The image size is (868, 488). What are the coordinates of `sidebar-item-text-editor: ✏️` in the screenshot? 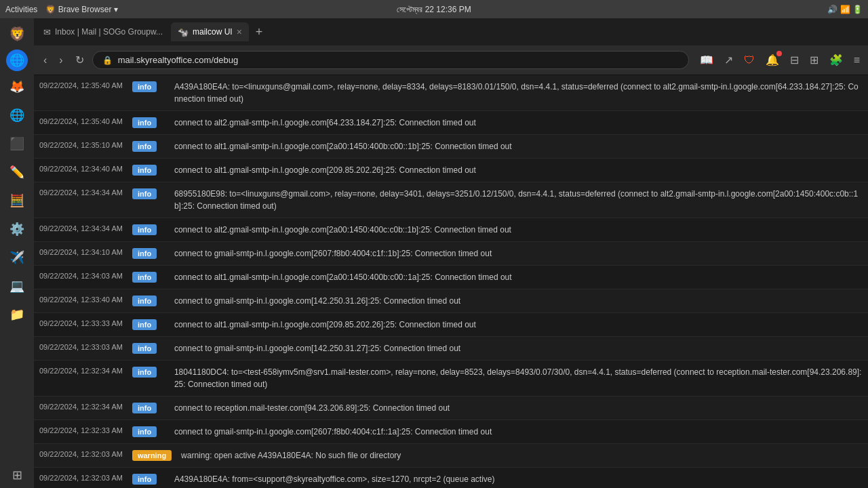 It's located at (17, 172).